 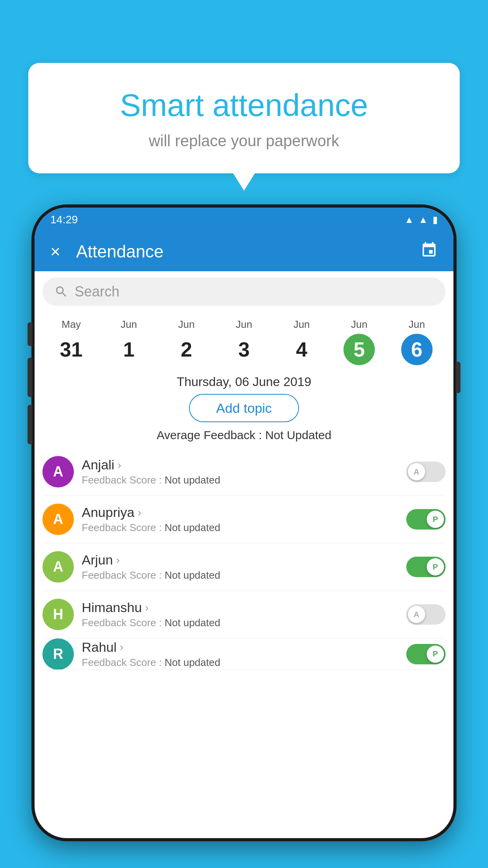 I want to click on student-info: Rahul ›Feedback Score : Not updated, so click(x=240, y=654).